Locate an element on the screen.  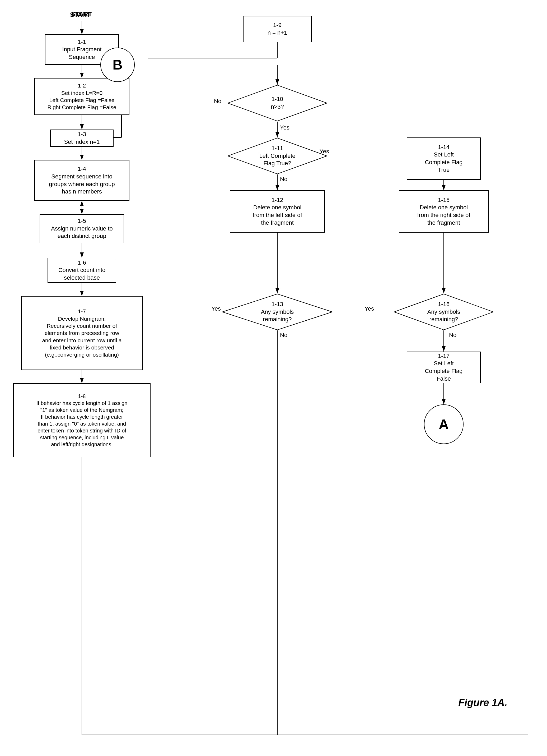
box-1-17: 1-17 Set Left Complete Flag False is located at coordinates (444, 367).